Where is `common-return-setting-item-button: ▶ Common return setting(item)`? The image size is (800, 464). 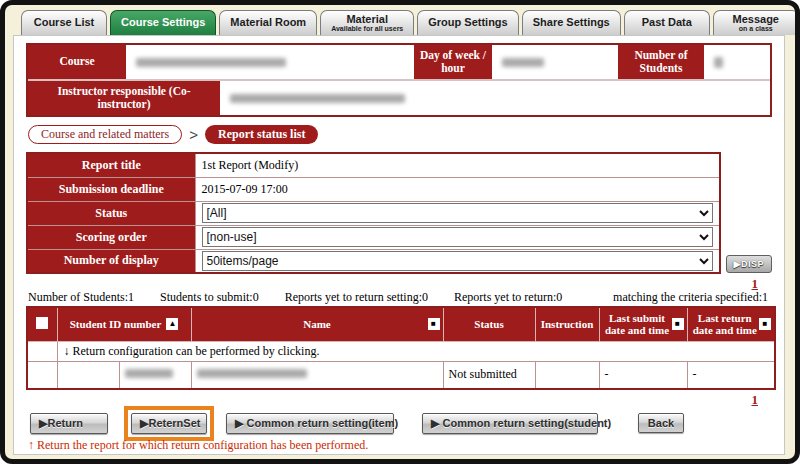 common-return-setting-item-button: ▶ Common return setting(item) is located at coordinates (310, 424).